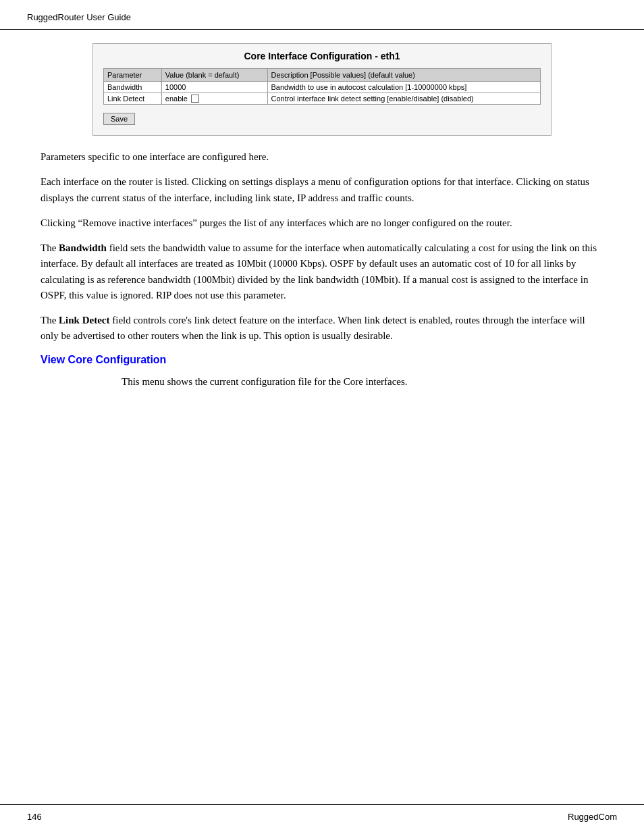 The width and height of the screenshot is (644, 834). What do you see at coordinates (215, 99) in the screenshot?
I see `cell-value: enable` at bounding box center [215, 99].